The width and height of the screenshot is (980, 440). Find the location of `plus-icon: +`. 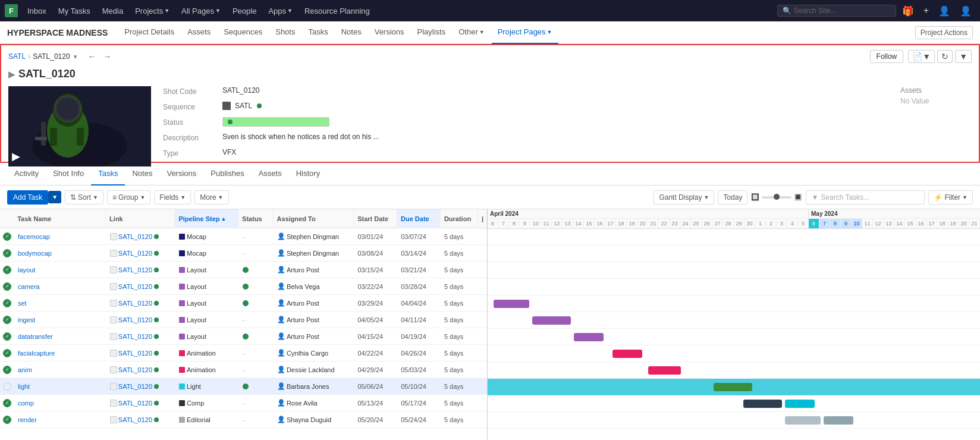

plus-icon: + is located at coordinates (926, 11).